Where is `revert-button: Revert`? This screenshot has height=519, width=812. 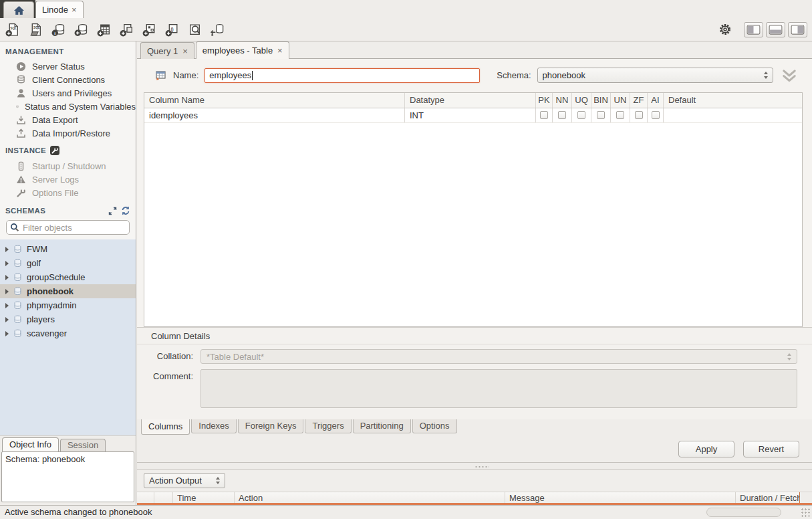
revert-button: Revert is located at coordinates (771, 449).